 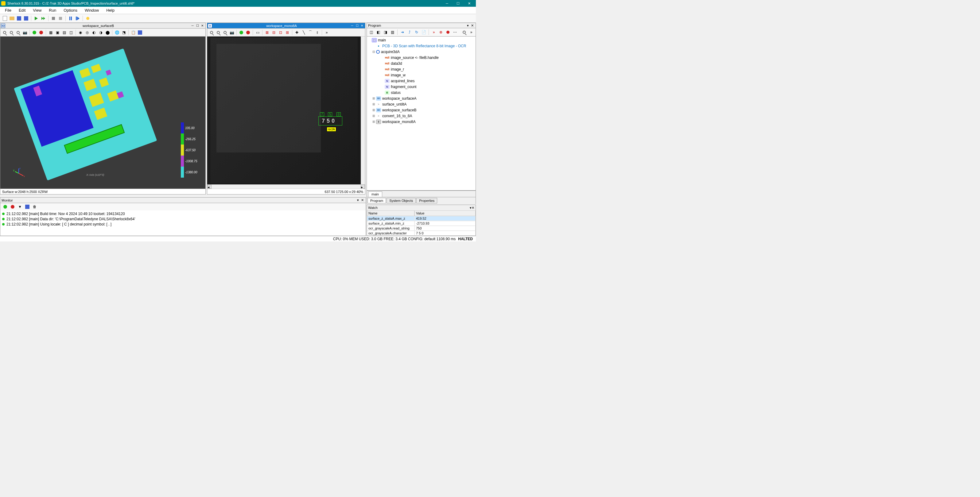 I want to click on tool-2-button: ▣, so click(x=57, y=33).